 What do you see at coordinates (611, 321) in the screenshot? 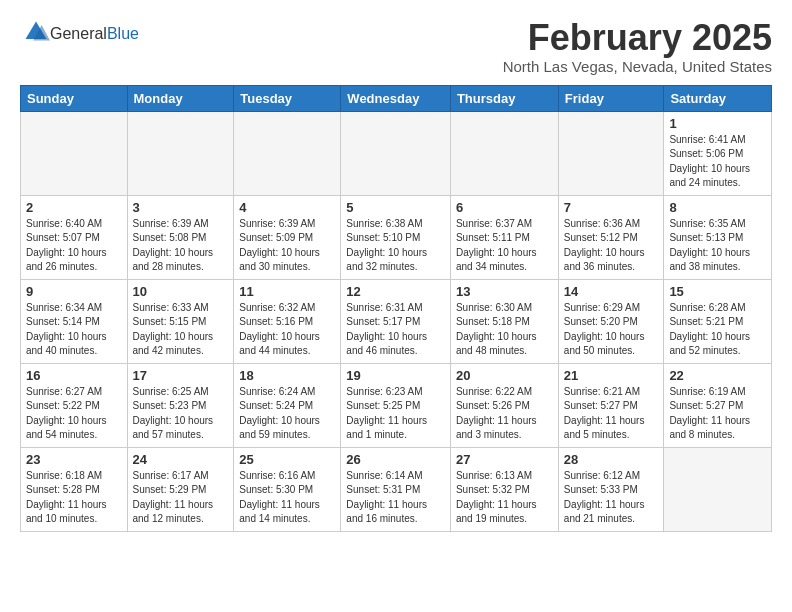
I see `calendar-day: 14Sunrise: 6:29 AM Sunset: 5:20 PM Dayli…` at bounding box center [611, 321].